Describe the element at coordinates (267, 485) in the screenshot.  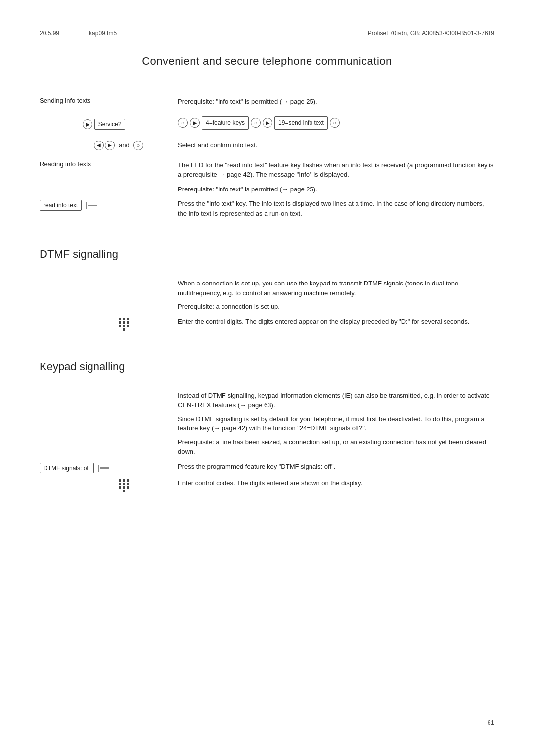
I see `keypad-codes-row: Enter control codes. The digits entered …` at that location.